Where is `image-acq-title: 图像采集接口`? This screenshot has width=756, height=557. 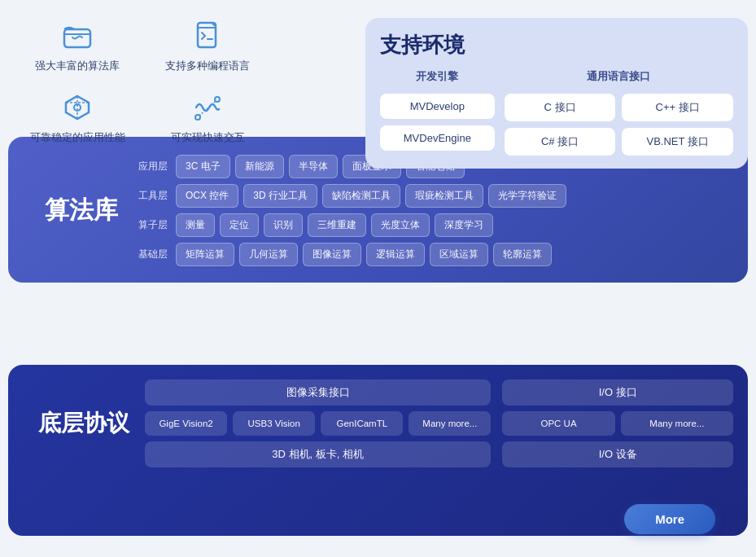 image-acq-title: 图像采集接口 is located at coordinates (317, 393).